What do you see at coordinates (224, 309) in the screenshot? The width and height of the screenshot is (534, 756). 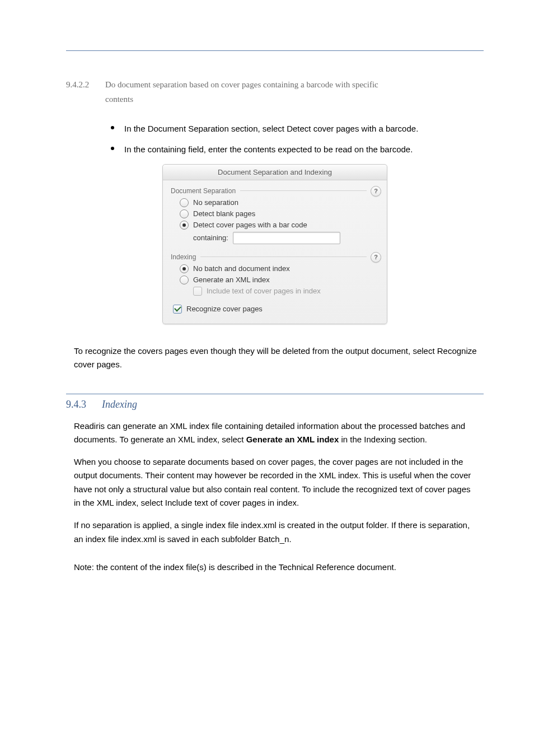 I see `checkbox-label: Recognize cover pages` at bounding box center [224, 309].